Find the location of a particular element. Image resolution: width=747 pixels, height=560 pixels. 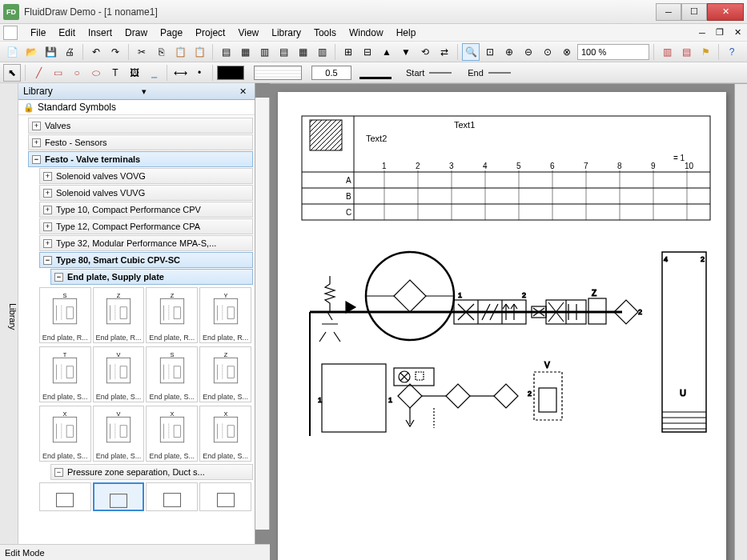

zoom-window-button: 🔍 is located at coordinates (471, 52).